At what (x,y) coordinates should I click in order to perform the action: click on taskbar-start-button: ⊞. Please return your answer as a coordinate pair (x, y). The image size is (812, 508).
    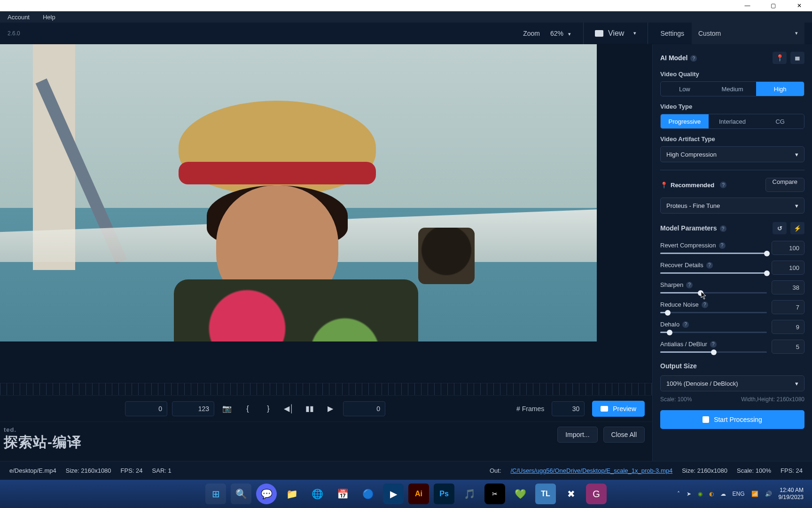
    Looking at the image, I should click on (216, 494).